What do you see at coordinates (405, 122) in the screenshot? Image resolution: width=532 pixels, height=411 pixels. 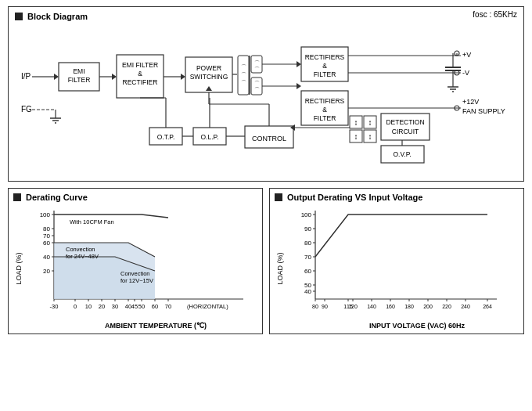 I see `svg-text: DETECTION` at bounding box center [405, 122].